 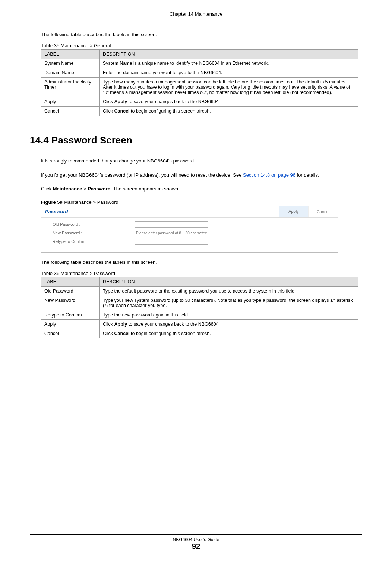 I want to click on cell-desc: System Name is a unique name to identify…, so click(x=229, y=63).